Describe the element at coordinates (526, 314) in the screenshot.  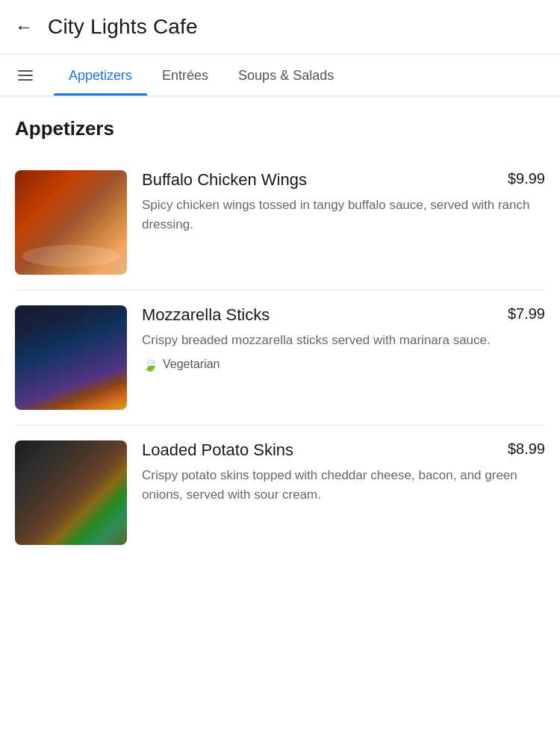
I see `item-price-mozzarella-sticks: $7.99` at that location.